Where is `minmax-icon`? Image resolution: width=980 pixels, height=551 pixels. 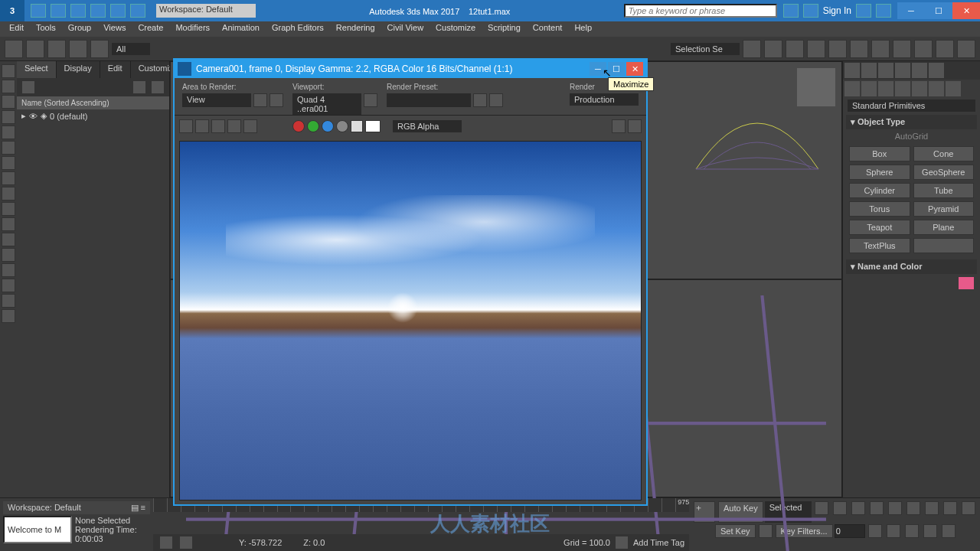 minmax-icon is located at coordinates (949, 531).